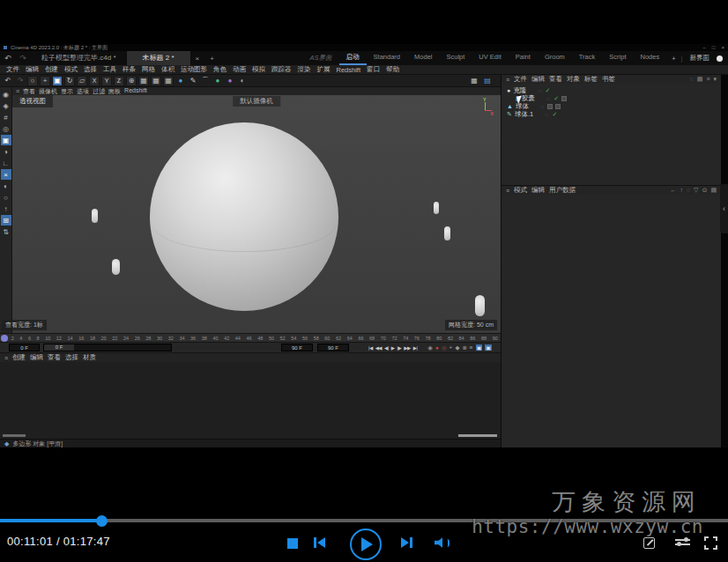  Describe the element at coordinates (455, 58) in the screenshot. I see `layout-tab-sculpt: Sculpt` at that location.